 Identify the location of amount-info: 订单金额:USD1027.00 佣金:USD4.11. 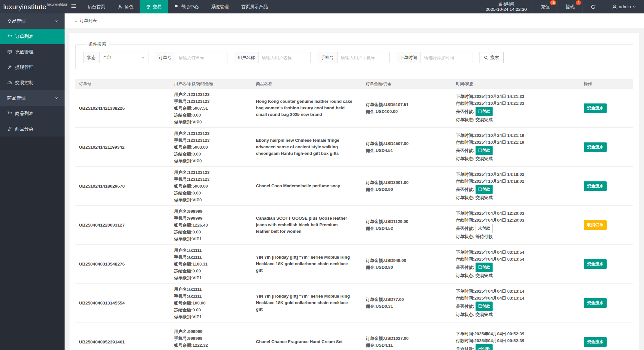
(407, 342).